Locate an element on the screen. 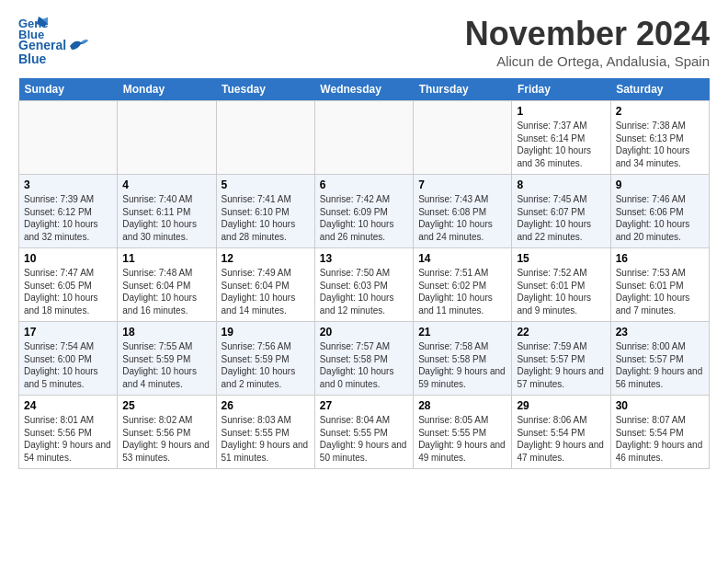 This screenshot has width=728, height=563. calendar-cell: 28Sunrise: 8:05 AM Sunset: 5:55 PM Dayli… is located at coordinates (463, 432).